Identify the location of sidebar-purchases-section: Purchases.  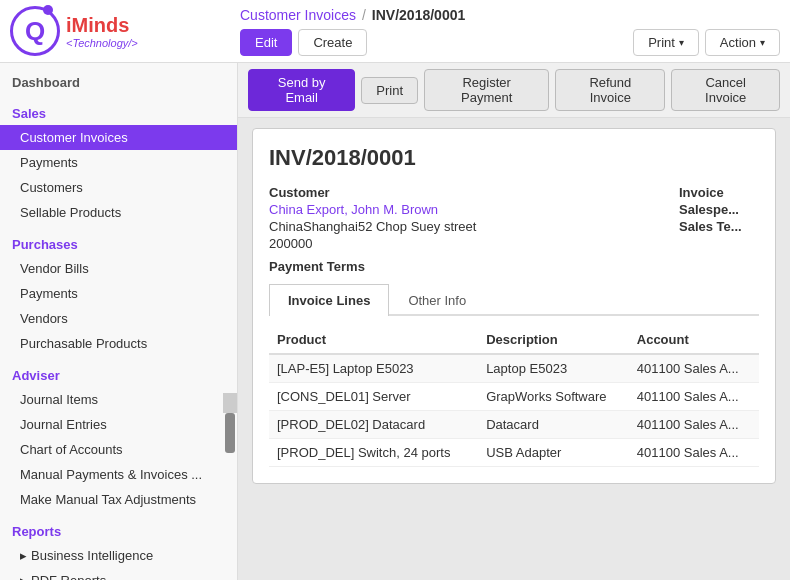
(118, 242).